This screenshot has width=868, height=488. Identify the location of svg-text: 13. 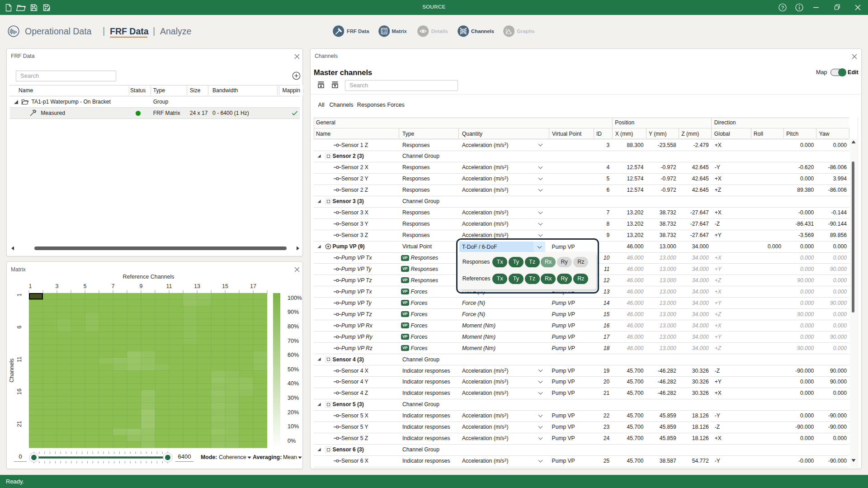
(197, 286).